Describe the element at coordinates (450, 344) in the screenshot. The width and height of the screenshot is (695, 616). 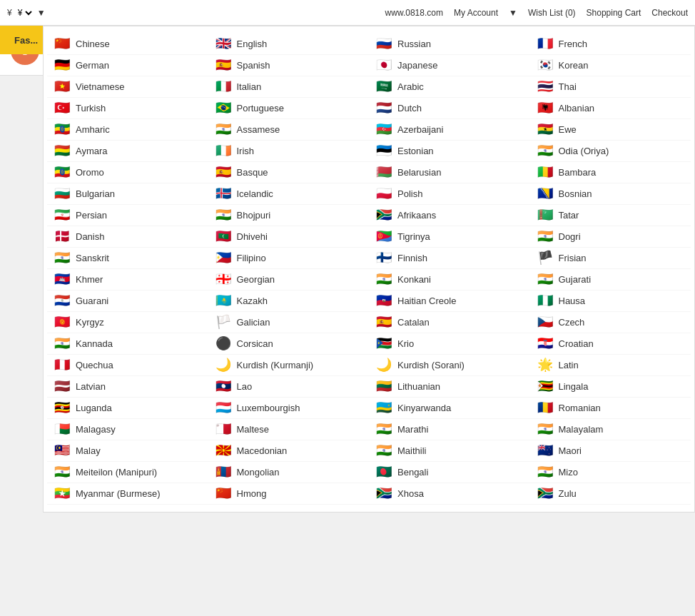
I see `language-item: 🇸🇸Krio` at that location.